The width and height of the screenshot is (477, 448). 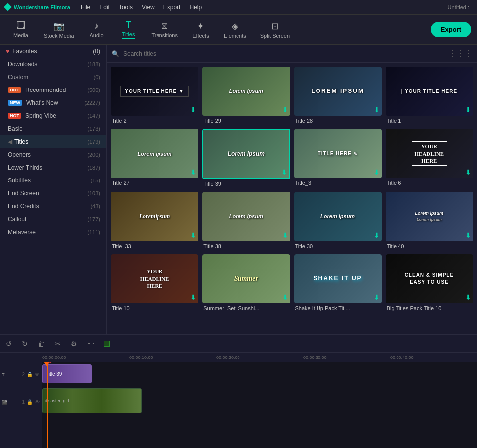 I want to click on menu-edit: Edit, so click(x=104, y=7).